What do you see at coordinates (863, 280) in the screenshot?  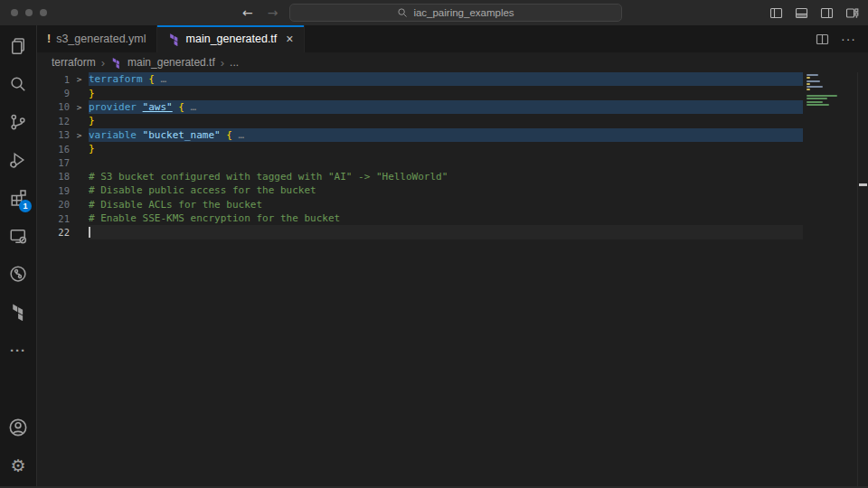 I see `overview-ruler-scrollbar` at bounding box center [863, 280].